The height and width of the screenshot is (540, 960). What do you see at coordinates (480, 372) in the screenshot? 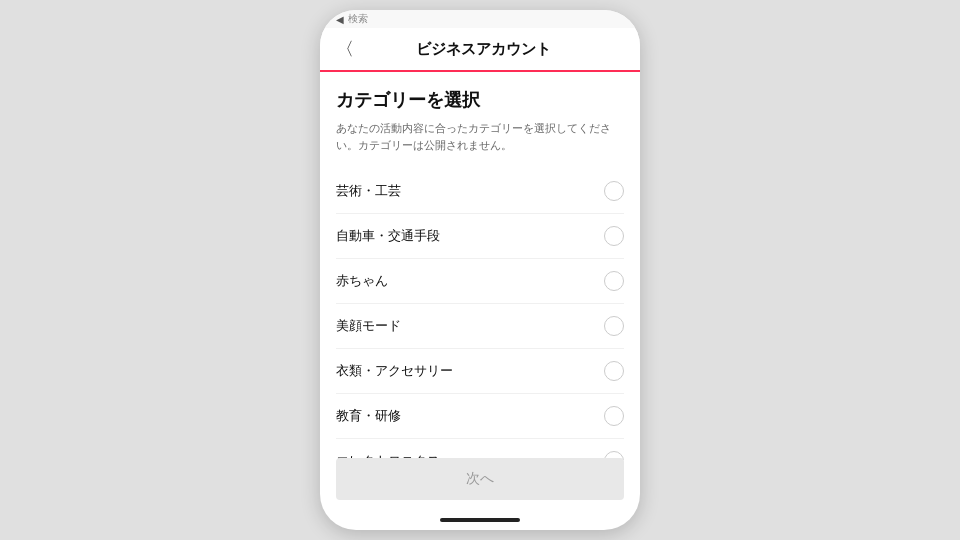
I see `list-item: 衣類・アクセサリー` at bounding box center [480, 372].